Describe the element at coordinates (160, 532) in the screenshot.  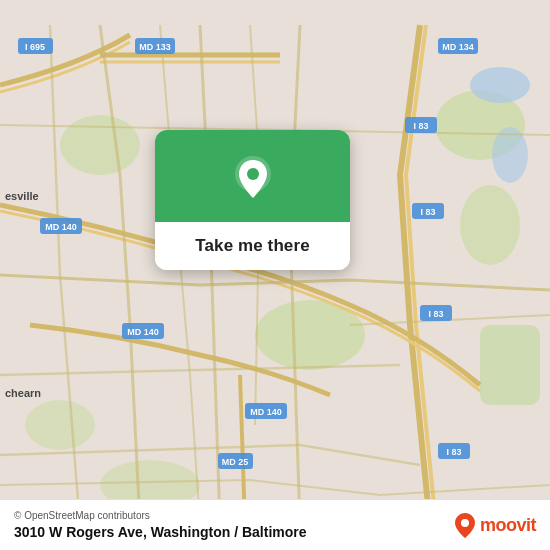
I see `address-text: 3010 W Rogers Ave, Washington / Baltimor…` at that location.